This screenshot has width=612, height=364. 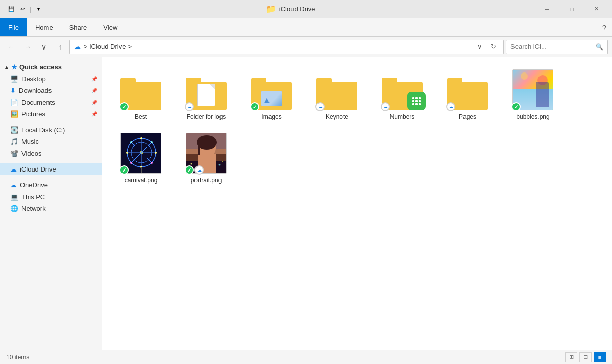 What do you see at coordinates (141, 158) in the screenshot?
I see `file-item-carnival: ✓ carnival.png` at bounding box center [141, 158].